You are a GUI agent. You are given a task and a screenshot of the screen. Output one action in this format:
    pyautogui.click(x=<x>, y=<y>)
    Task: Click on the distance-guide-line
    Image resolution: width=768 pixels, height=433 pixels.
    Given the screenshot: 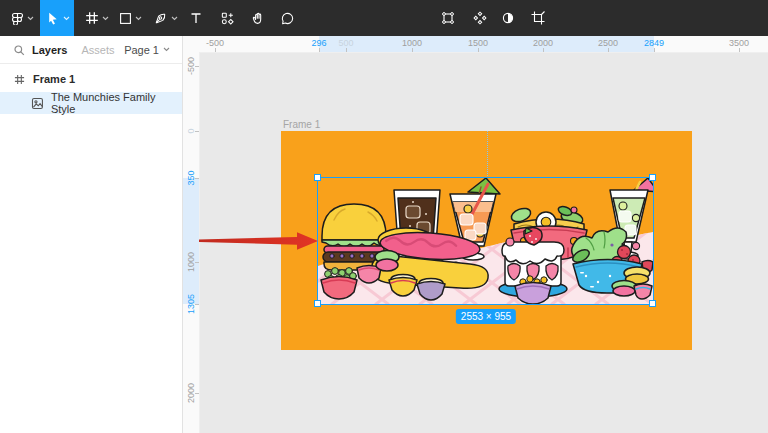 What is the action you would take?
    pyautogui.click(x=488, y=154)
    